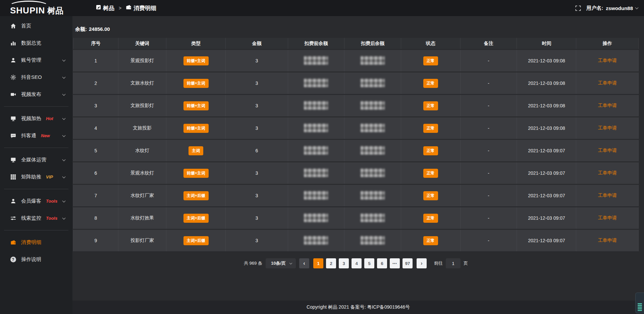 This screenshot has height=314, width=644. I want to click on cell-no: 7, so click(96, 196).